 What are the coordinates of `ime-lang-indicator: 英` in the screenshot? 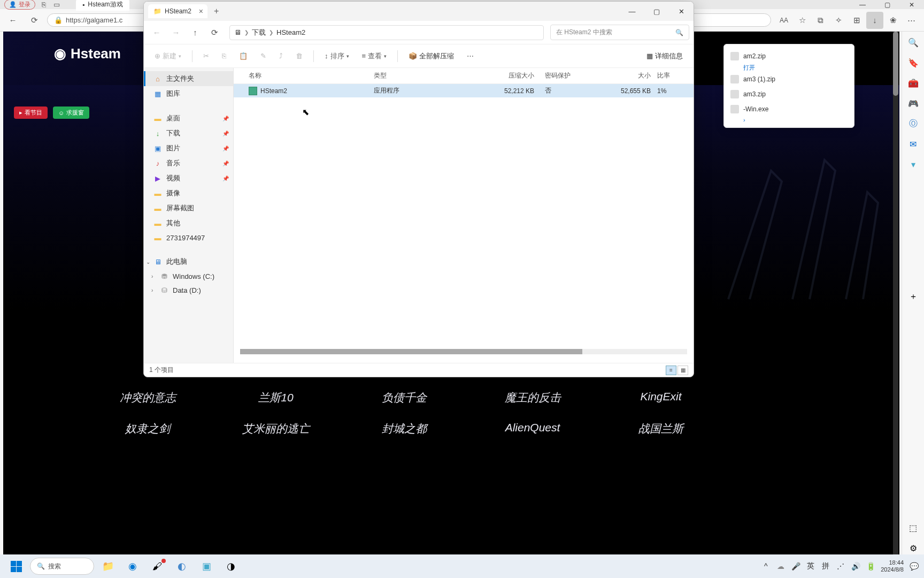 It's located at (811, 566).